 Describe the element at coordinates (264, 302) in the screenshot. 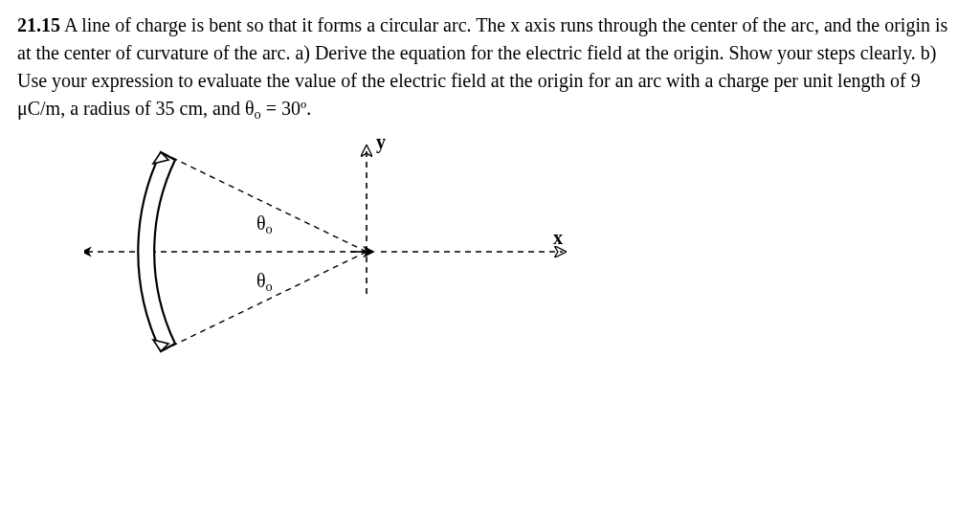

I see `radius-lower` at that location.